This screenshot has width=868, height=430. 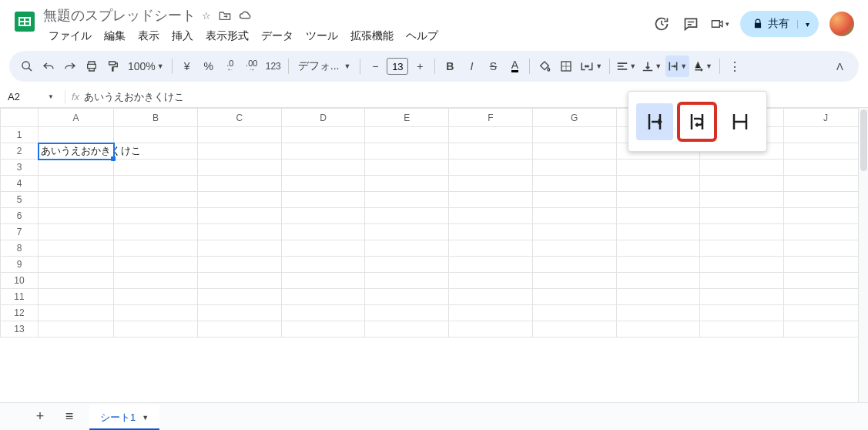 I want to click on italic-button: I, so click(x=471, y=66).